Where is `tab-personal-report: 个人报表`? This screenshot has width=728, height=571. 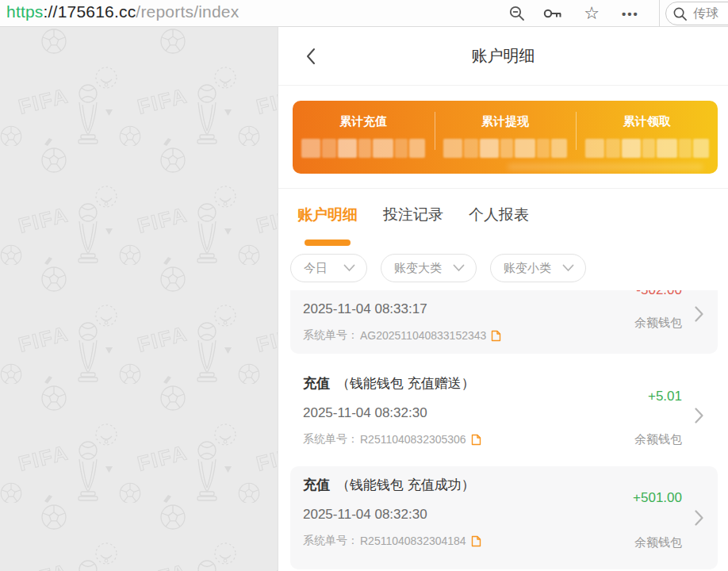
tab-personal-report: 个人报表 is located at coordinates (499, 225).